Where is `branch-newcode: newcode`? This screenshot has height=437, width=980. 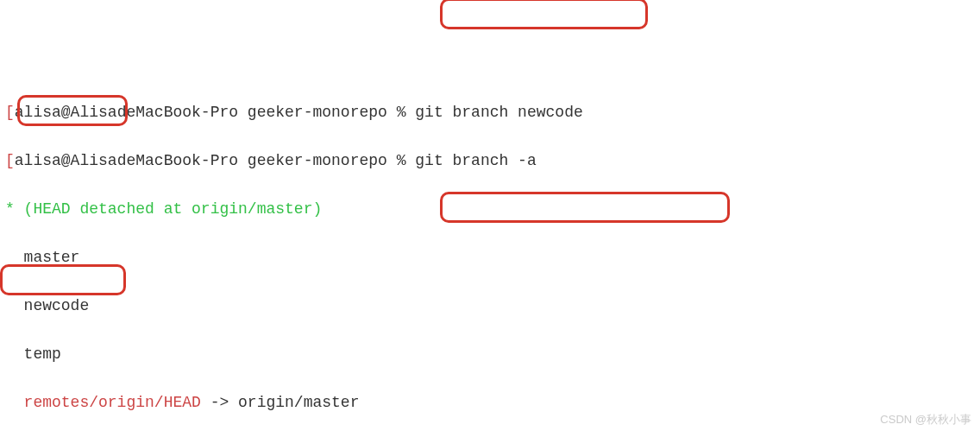
branch-newcode: newcode is located at coordinates (47, 306).